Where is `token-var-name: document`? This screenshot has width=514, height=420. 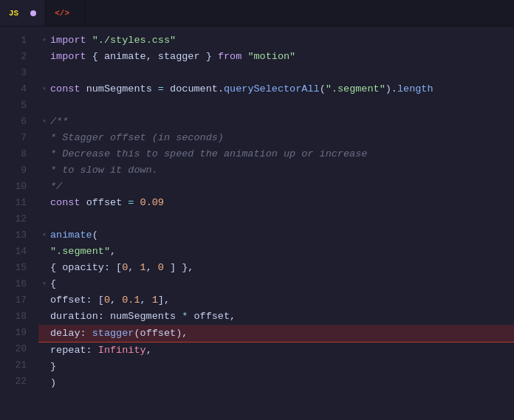 token-var-name: document is located at coordinates (193, 89).